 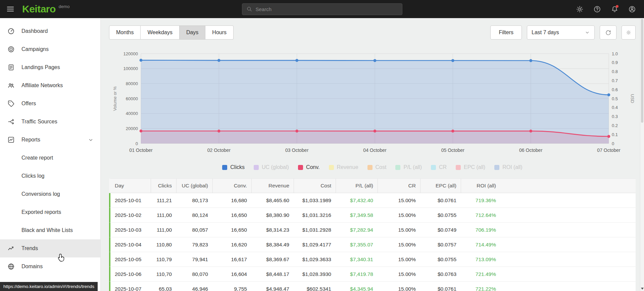 What do you see at coordinates (232, 200) in the screenshot?
I see `cell-conv: 16,680` at bounding box center [232, 200].